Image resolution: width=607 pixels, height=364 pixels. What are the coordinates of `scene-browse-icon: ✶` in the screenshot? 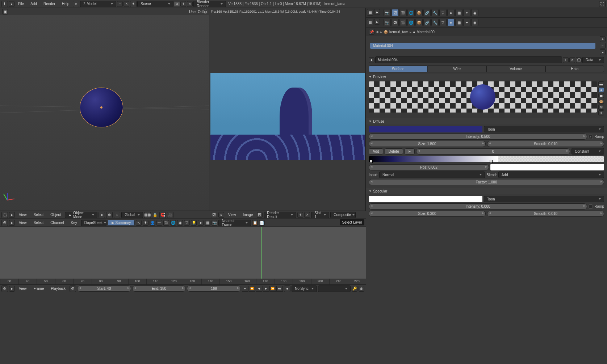 It's located at (133, 4).